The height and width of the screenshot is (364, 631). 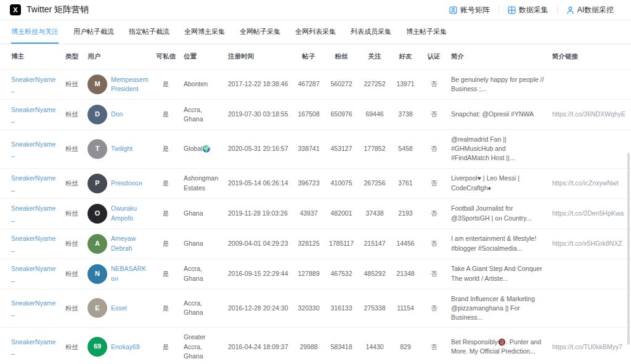 What do you see at coordinates (122, 149) in the screenshot?
I see `user-link: Twilight` at bounding box center [122, 149].